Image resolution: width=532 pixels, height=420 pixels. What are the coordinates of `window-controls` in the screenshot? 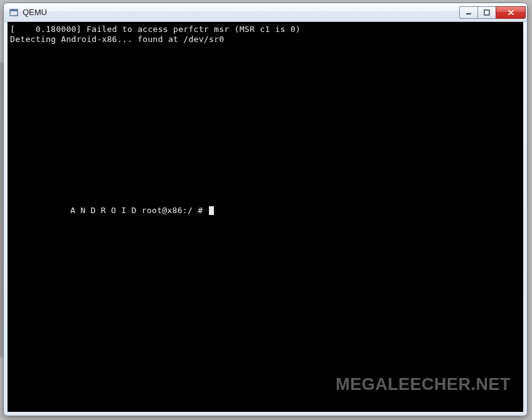 It's located at (493, 13).